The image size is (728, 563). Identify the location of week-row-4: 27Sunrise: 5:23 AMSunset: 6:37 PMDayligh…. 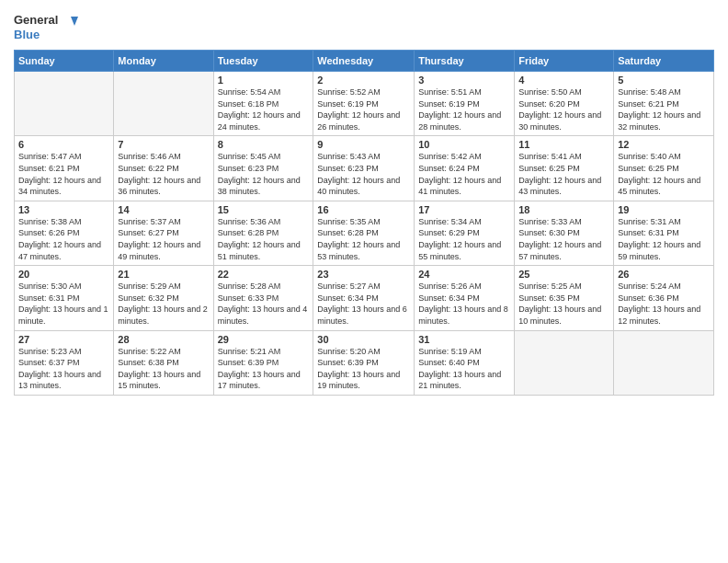
(364, 362).